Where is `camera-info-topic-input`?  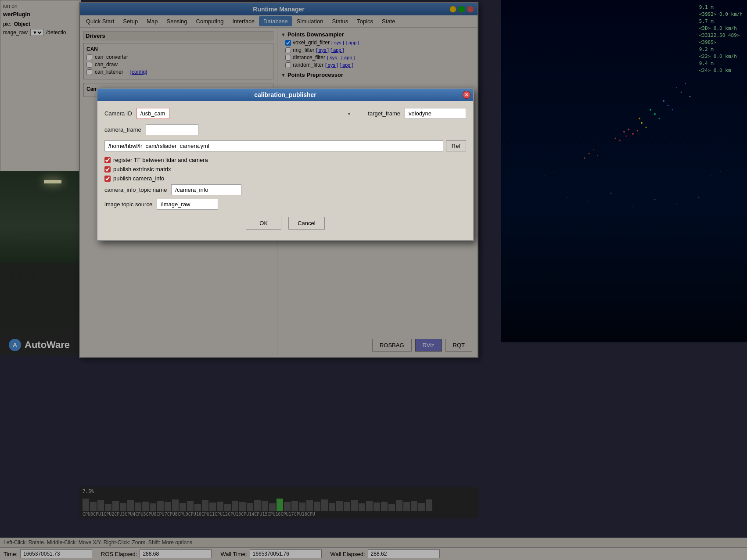
camera-info-topic-input is located at coordinates (206, 190).